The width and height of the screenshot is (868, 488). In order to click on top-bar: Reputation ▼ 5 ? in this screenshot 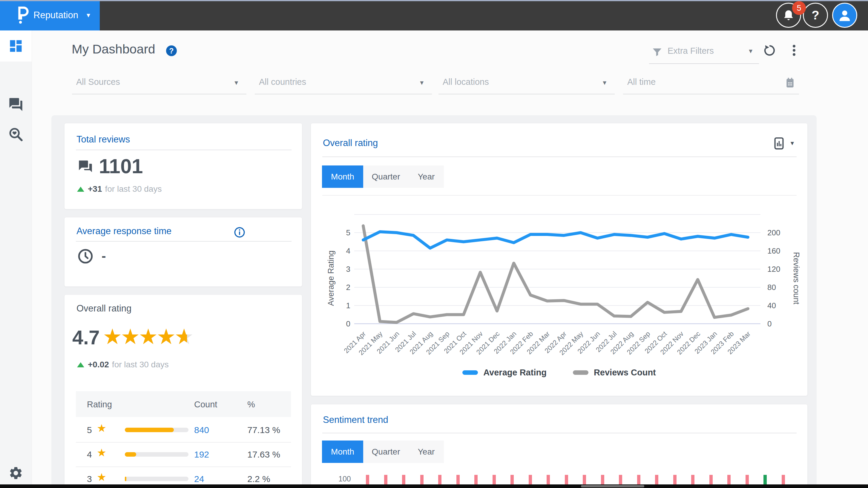, I will do `click(434, 15)`.